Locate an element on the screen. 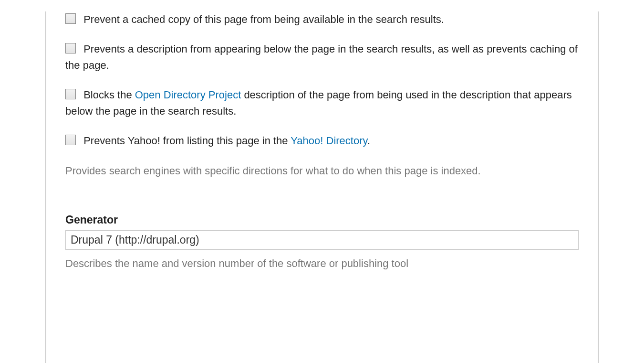  checkbox-no-odp is located at coordinates (71, 94).